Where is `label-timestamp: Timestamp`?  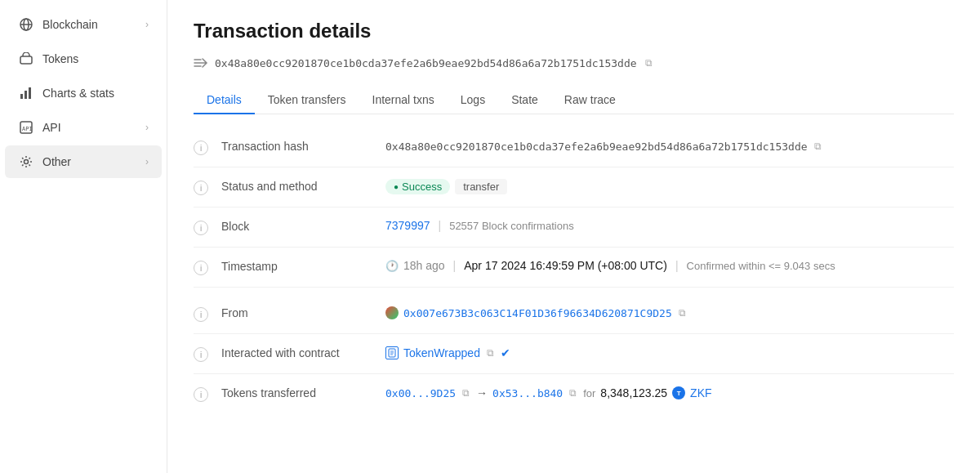
label-timestamp: Timestamp is located at coordinates (297, 266).